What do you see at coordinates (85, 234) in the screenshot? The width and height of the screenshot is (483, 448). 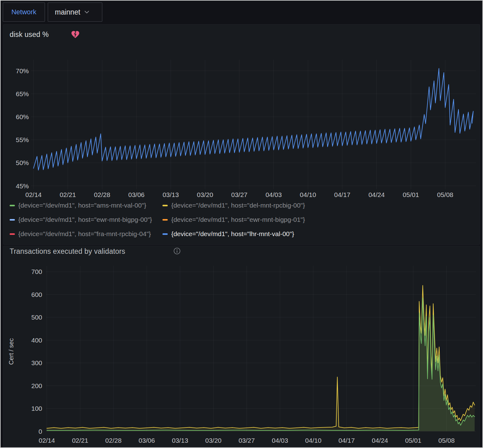 I see `legend-label: {device="/dev/md1", host="fra-mnt-rpcbig…` at bounding box center [85, 234].